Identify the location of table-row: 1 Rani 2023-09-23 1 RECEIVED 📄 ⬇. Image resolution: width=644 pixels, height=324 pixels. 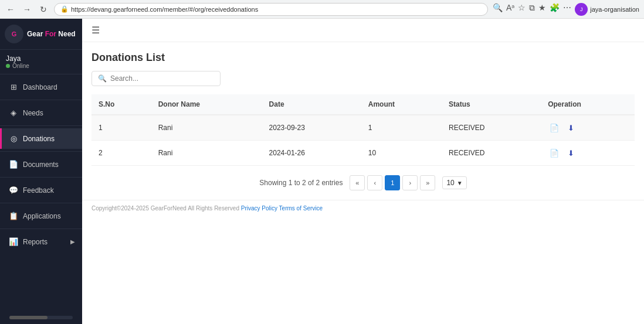
(363, 128).